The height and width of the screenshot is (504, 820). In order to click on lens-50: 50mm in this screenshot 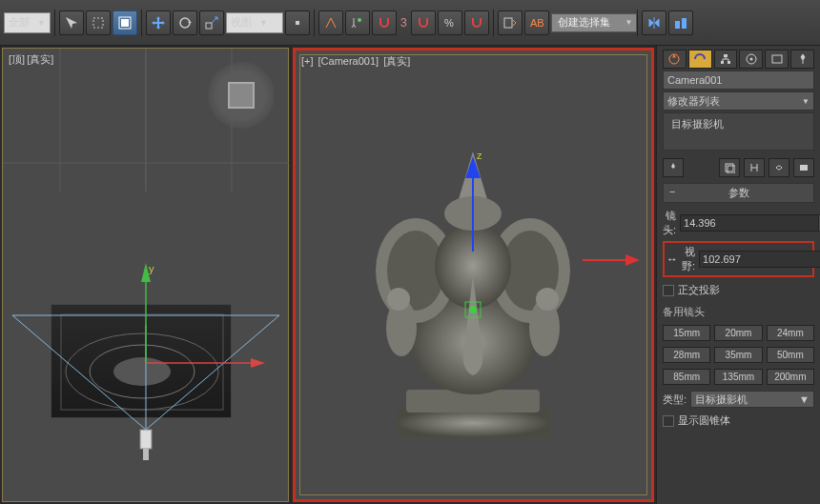, I will do `click(790, 354)`.